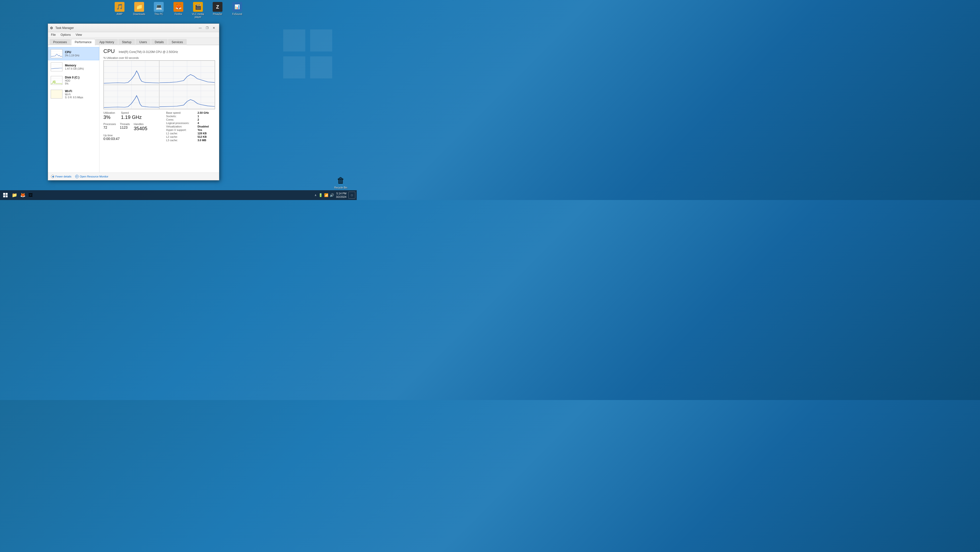 The width and height of the screenshot is (980, 552). I want to click on tab-services: Services, so click(177, 42).